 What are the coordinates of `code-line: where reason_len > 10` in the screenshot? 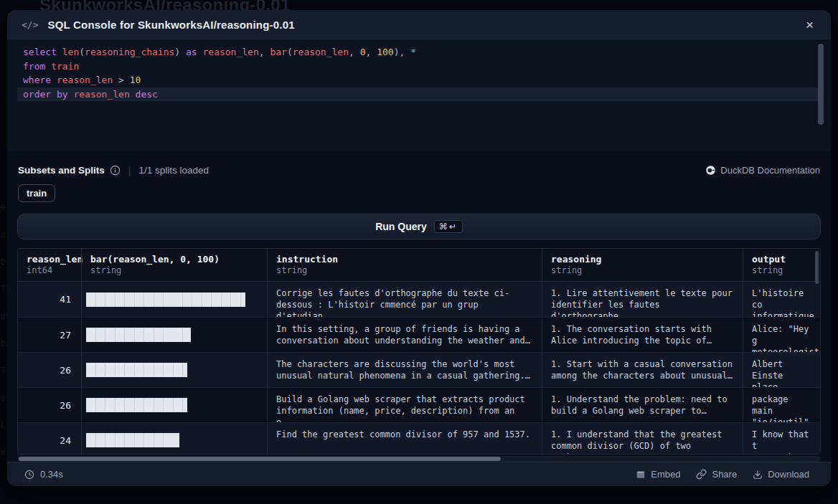 It's located at (419, 80).